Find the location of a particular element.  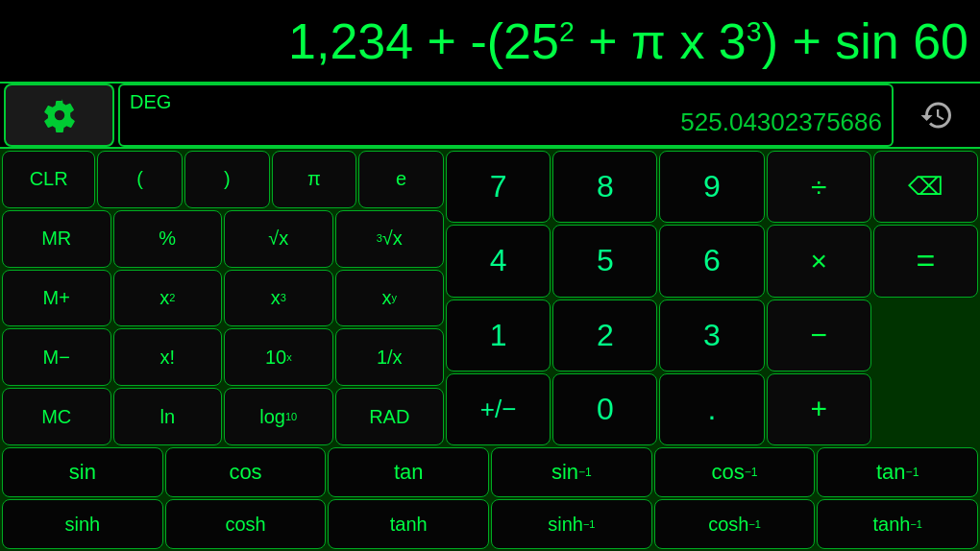

factorial-button: x! is located at coordinates (168, 357).